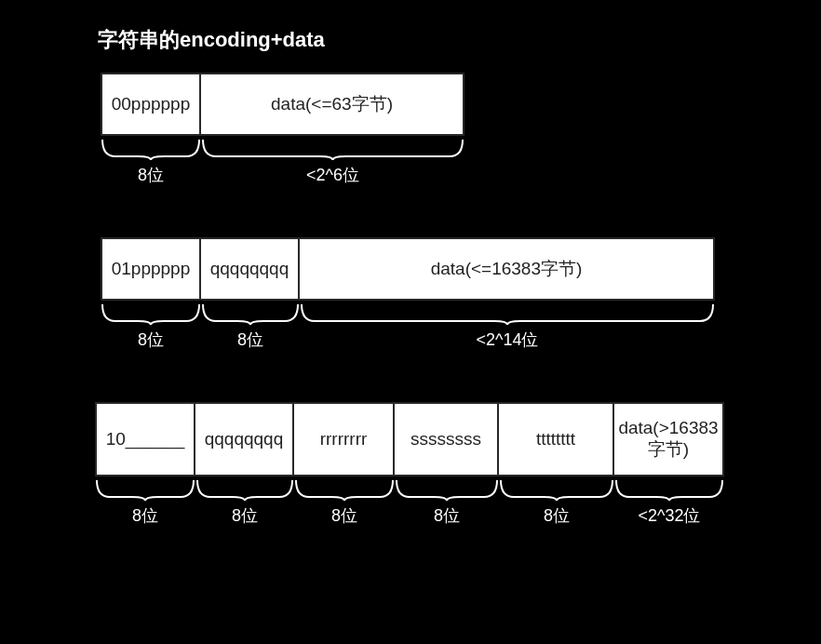  What do you see at coordinates (557, 439) in the screenshot?
I see `field-cell: tttttttt` at bounding box center [557, 439].